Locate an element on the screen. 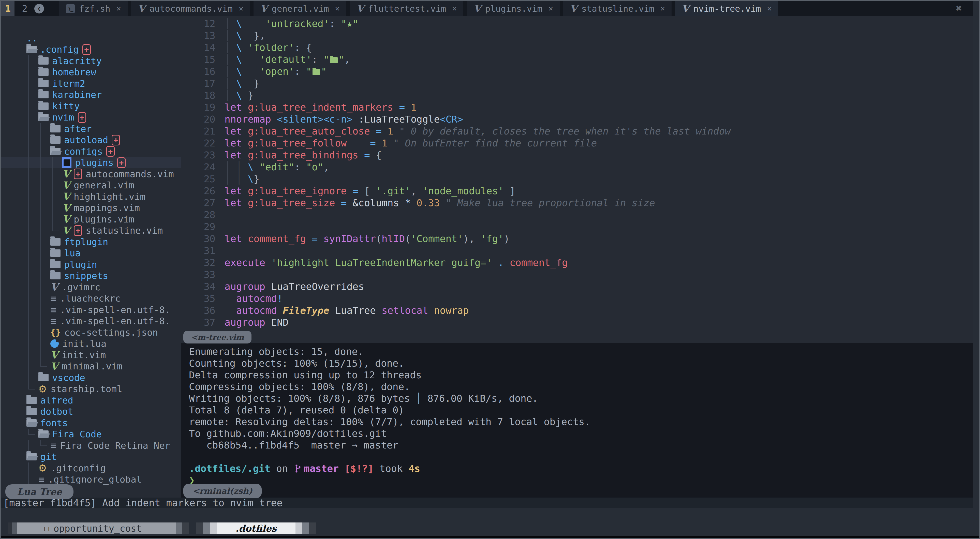 The image size is (980, 539). tree-row-.gitignore-global: ≡.gitignore_global is located at coordinates (91, 480).